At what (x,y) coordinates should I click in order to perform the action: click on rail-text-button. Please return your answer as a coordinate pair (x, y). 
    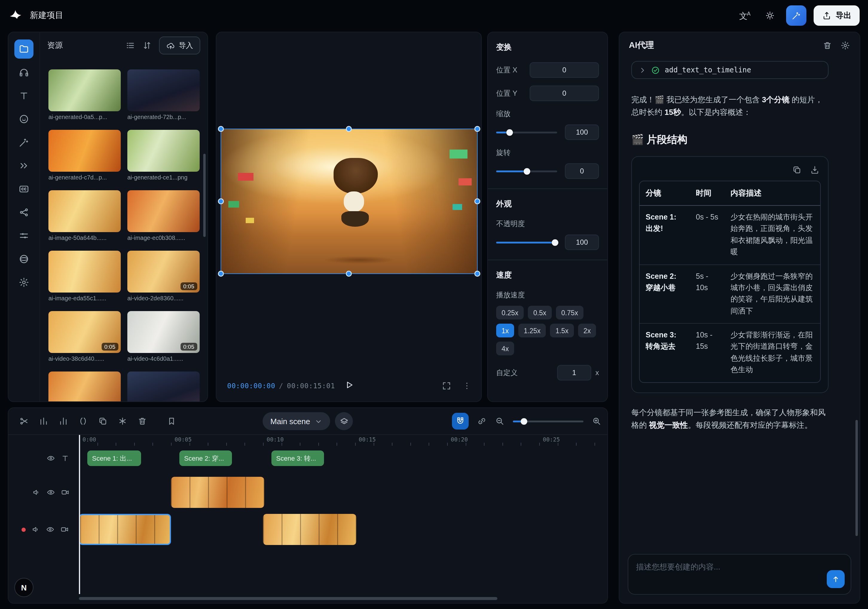
    Looking at the image, I should click on (24, 96).